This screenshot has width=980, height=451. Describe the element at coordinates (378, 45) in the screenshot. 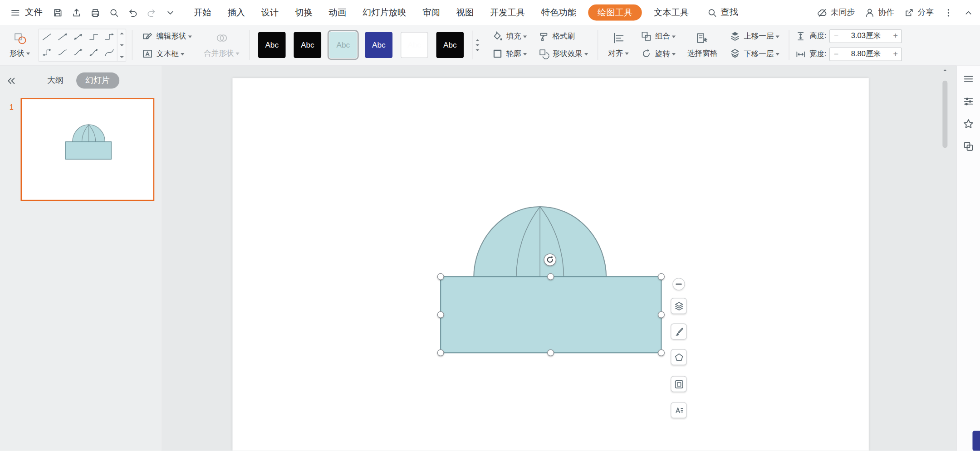

I see `style-preset-4: Abc` at that location.